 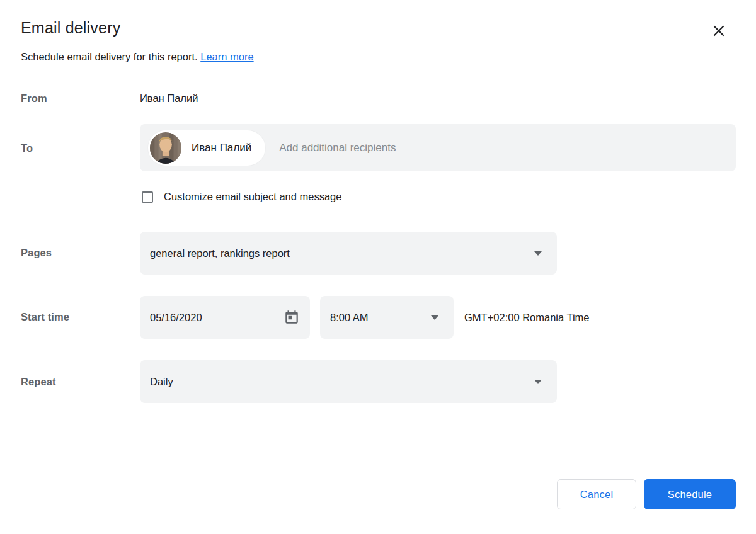 I want to click on repeat-dropdown: Daily, so click(x=348, y=382).